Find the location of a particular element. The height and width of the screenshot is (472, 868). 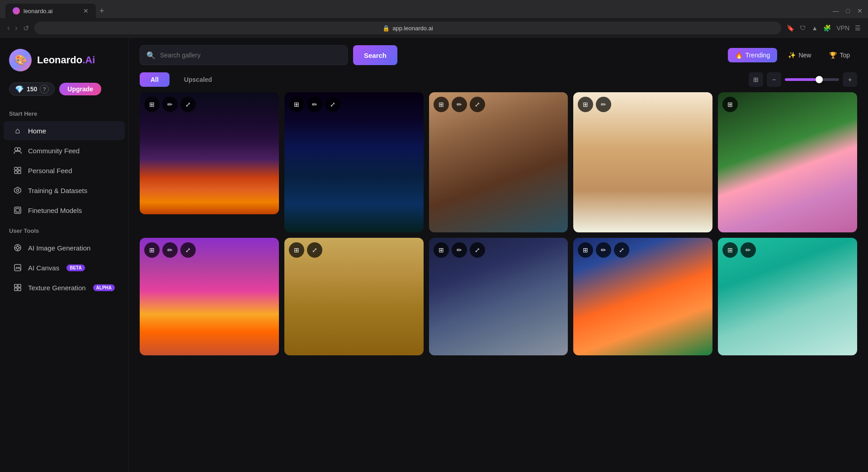

address-icons: 🔖 🛡 ▲ 🧩 VPN ☰ is located at coordinates (824, 28).